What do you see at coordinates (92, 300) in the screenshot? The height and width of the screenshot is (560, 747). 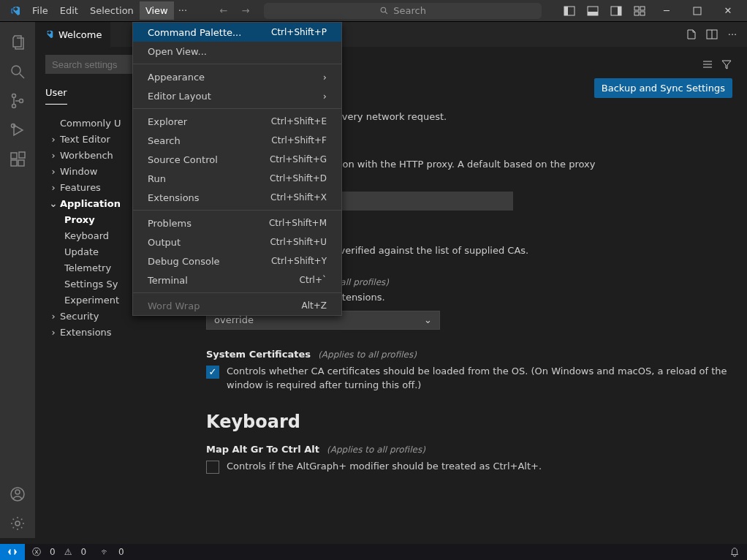 I see `tree-item-label: Experiment` at bounding box center [92, 300].